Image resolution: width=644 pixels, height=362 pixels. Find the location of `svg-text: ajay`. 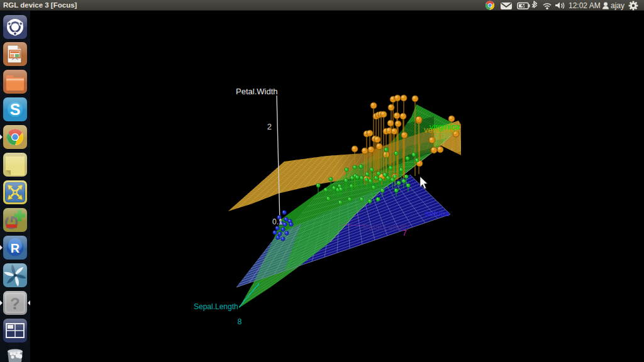

svg-text: ajay is located at coordinates (618, 6).